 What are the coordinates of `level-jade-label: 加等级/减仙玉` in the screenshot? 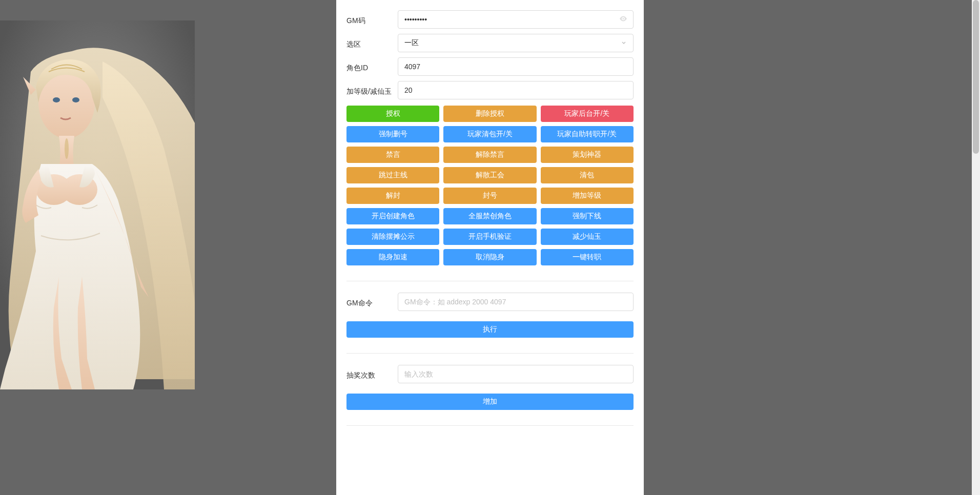 It's located at (372, 90).